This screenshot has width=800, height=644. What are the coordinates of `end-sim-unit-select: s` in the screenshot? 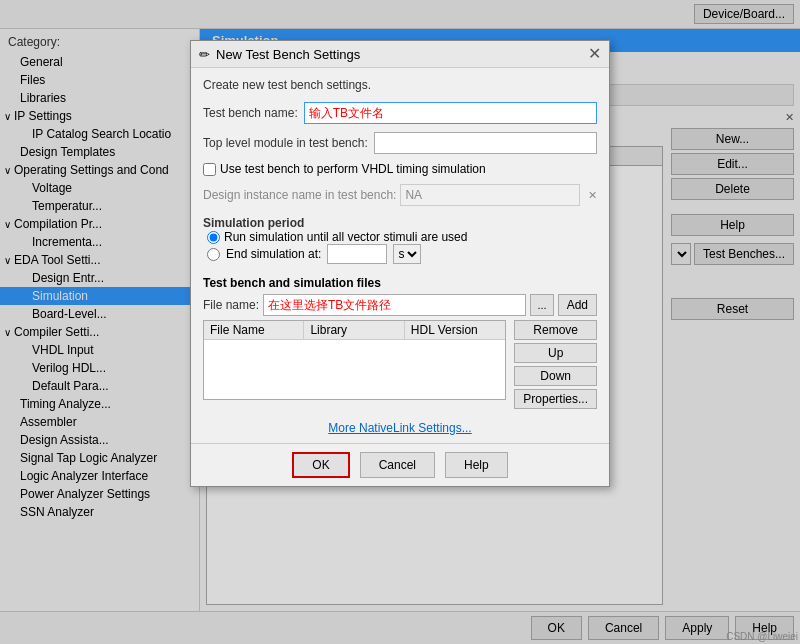 It's located at (407, 254).